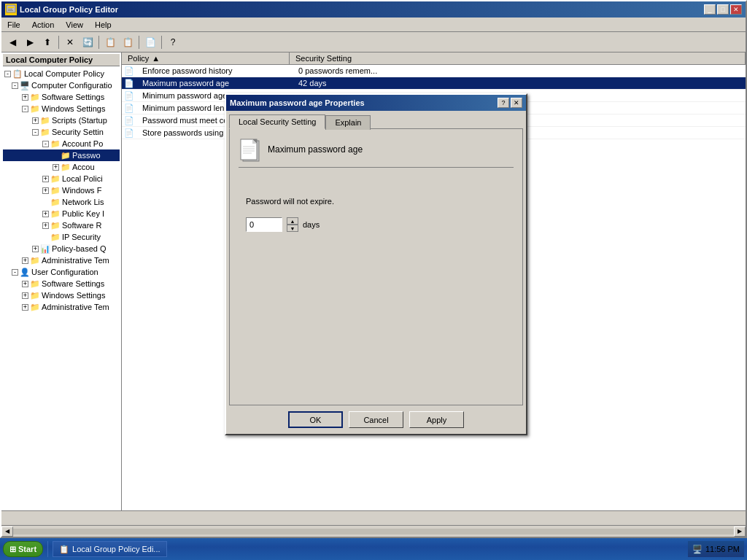  I want to click on ok-button: OK, so click(315, 420).